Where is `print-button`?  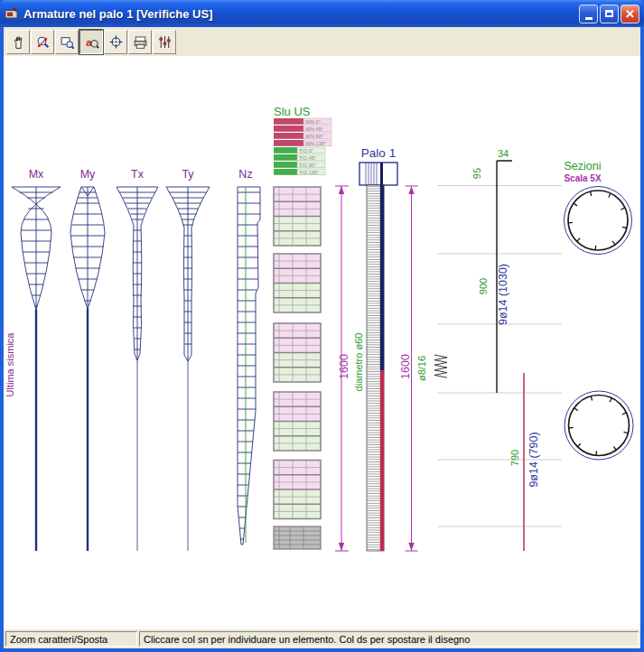 print-button is located at coordinates (140, 42).